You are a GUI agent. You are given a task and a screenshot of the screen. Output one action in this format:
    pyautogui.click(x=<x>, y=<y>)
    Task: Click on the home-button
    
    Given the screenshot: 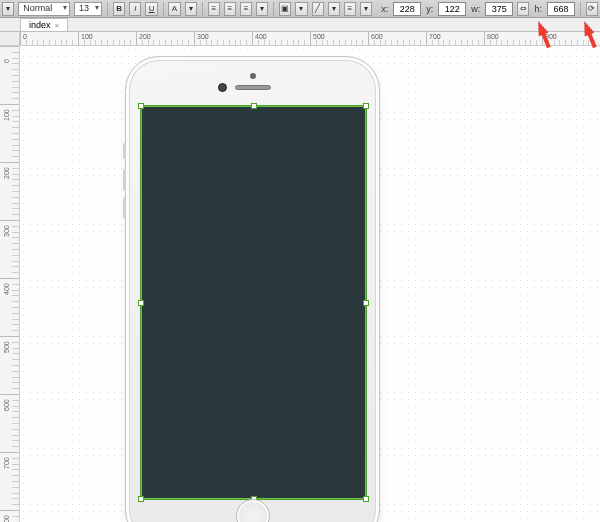 What is the action you would take?
    pyautogui.click(x=253, y=510)
    